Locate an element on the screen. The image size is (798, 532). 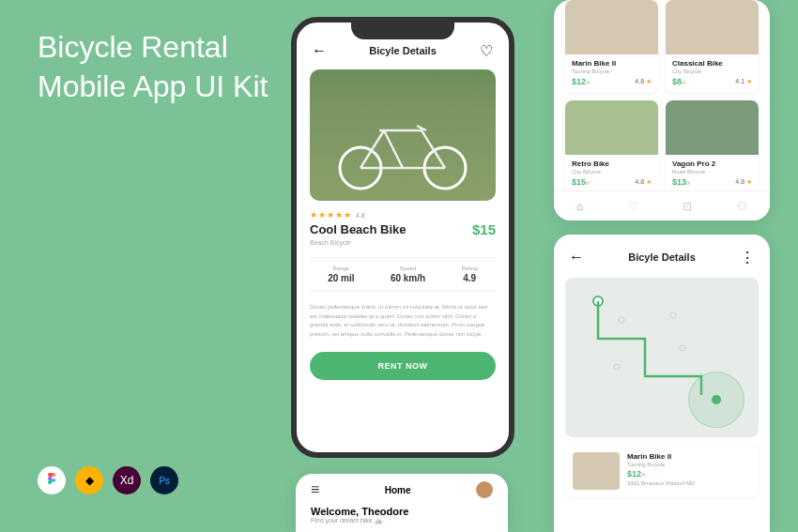
more-button: ⋮ is located at coordinates (747, 257).